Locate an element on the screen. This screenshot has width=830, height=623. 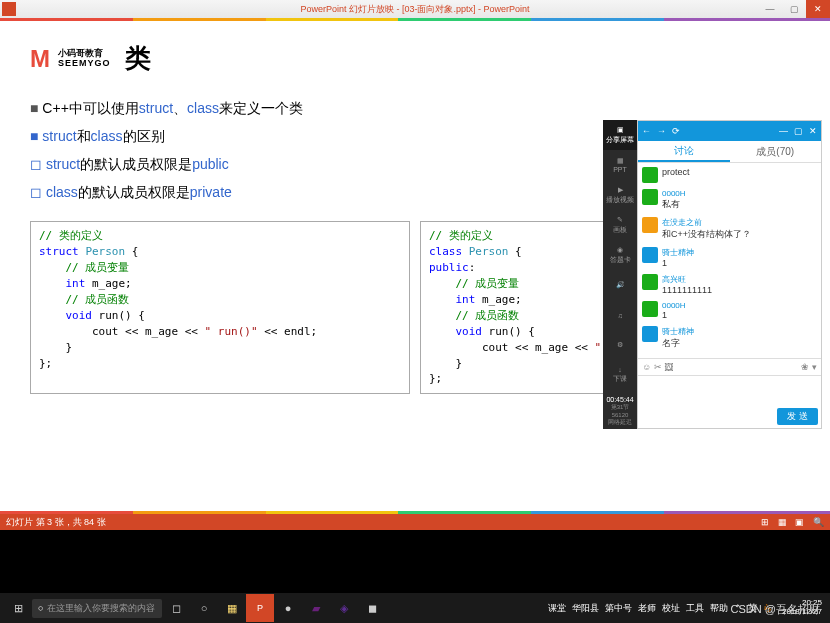
screenshot-icon: ✂ is located at coordinates (658, 367).